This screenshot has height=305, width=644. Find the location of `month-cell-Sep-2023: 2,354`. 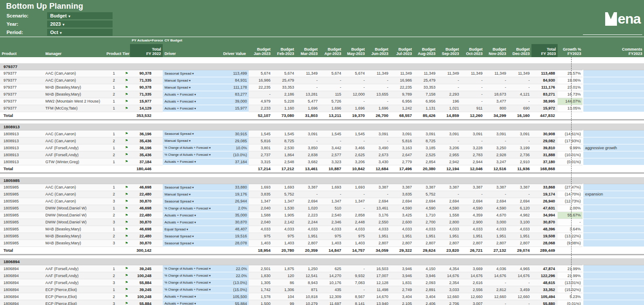

month-cell-Sep-2023: 2,354 is located at coordinates (449, 283).